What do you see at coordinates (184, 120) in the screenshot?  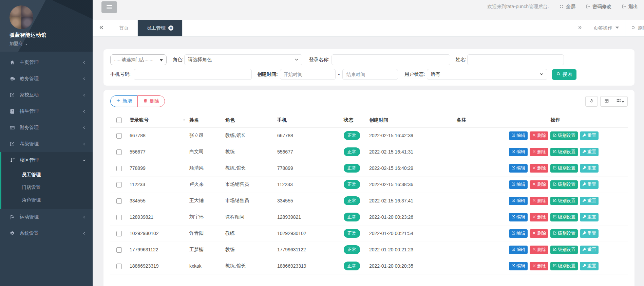 I see `sort-icon` at bounding box center [184, 120].